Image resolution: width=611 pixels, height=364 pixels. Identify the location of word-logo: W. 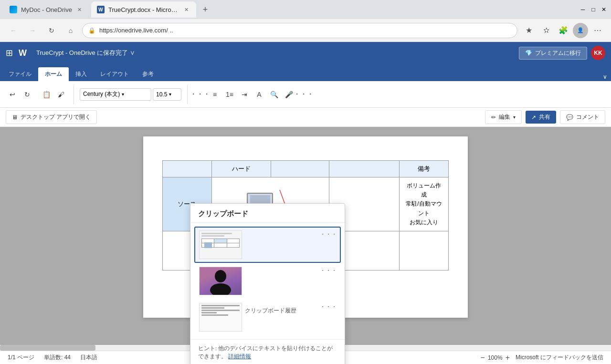
(23, 53).